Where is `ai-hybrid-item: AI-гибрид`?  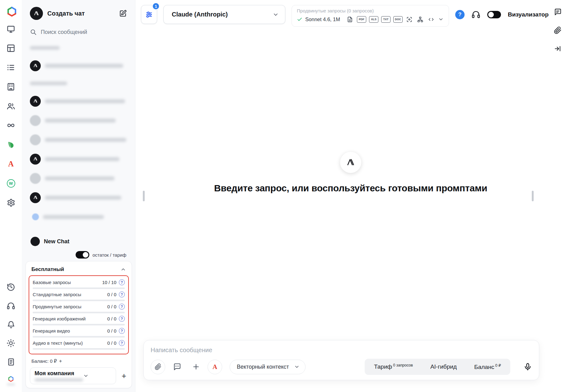 ai-hybrid-item: AI-гибрид is located at coordinates (444, 367).